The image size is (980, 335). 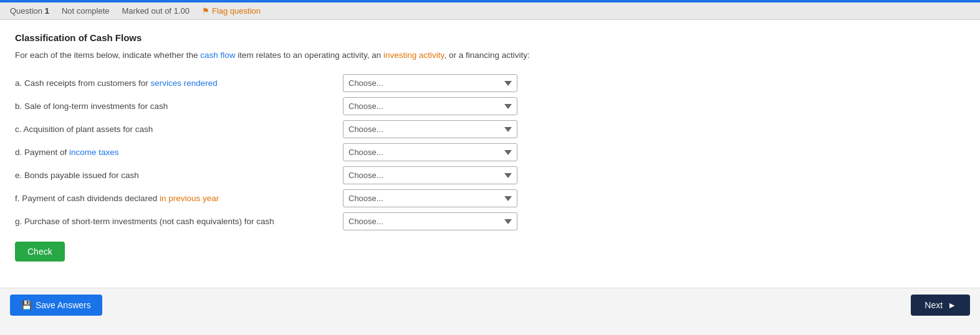 What do you see at coordinates (430, 222) in the screenshot?
I see `row-g-select-wrapper: Choose... Operating activity Investing a…` at bounding box center [430, 222].